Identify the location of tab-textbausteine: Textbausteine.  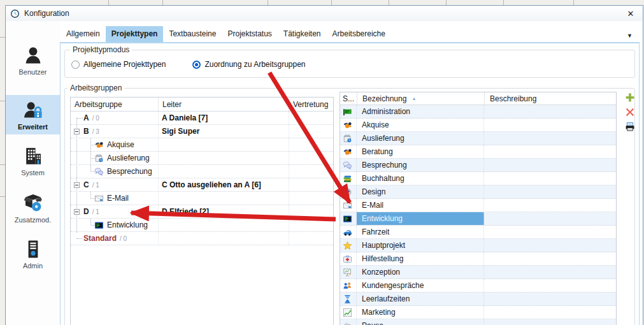
(192, 34).